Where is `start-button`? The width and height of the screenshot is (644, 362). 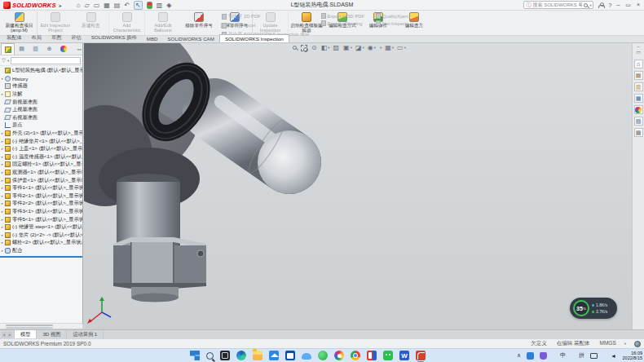 start-button is located at coordinates (195, 355).